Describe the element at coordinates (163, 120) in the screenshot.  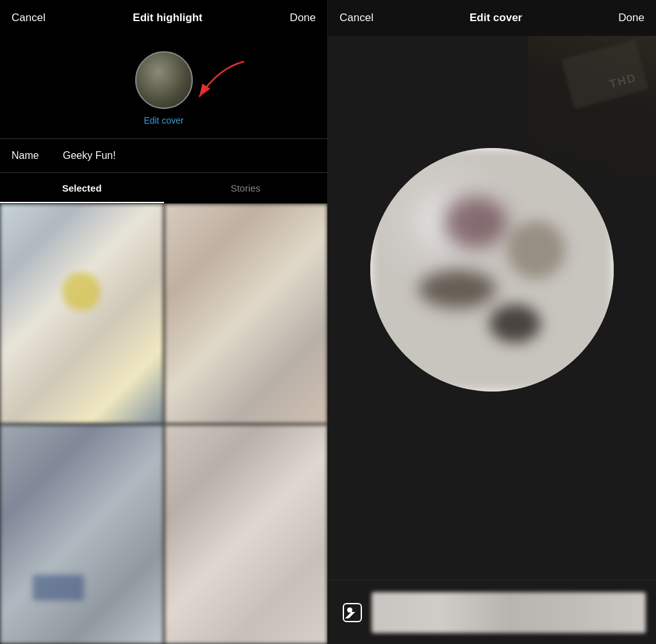
I see `edit-cover-button: Edit cover` at that location.